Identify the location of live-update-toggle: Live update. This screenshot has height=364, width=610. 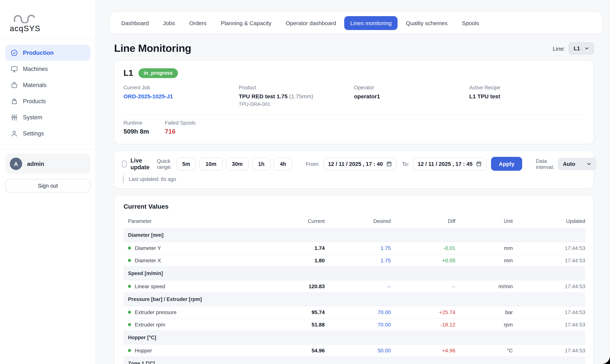
(137, 164).